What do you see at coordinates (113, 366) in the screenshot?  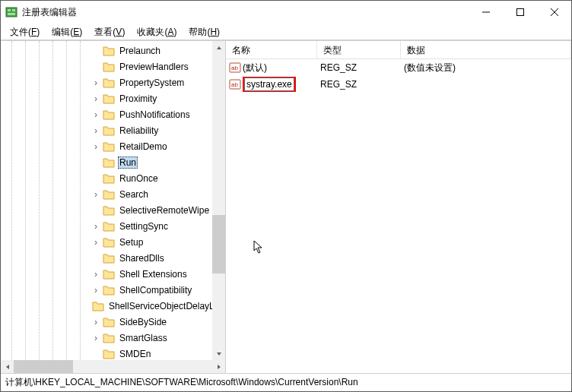 I see `tree-hscroll` at bounding box center [113, 366].